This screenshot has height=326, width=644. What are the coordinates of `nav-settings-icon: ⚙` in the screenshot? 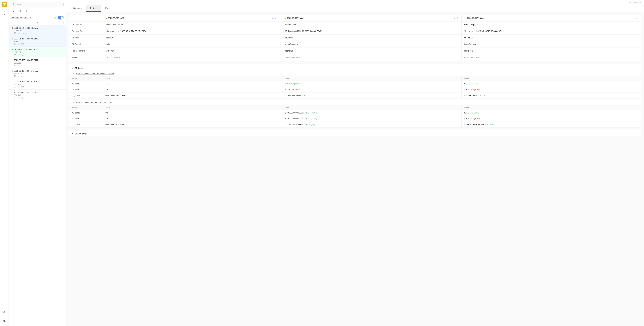 It's located at (4, 312).